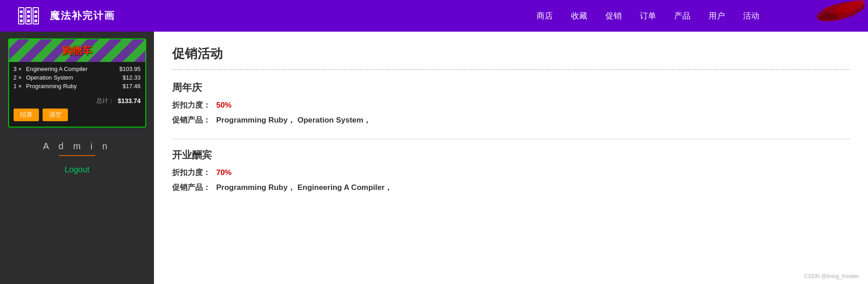  I want to click on nav-orders: 订单, so click(648, 16).